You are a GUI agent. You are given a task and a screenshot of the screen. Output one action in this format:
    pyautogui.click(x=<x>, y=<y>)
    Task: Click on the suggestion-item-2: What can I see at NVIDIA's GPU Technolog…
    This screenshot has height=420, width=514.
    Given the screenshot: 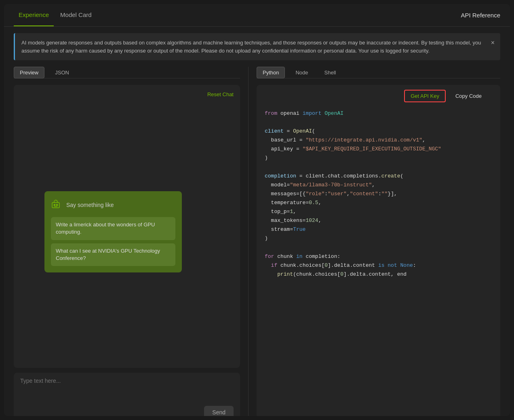 What is the action you would take?
    pyautogui.click(x=113, y=255)
    